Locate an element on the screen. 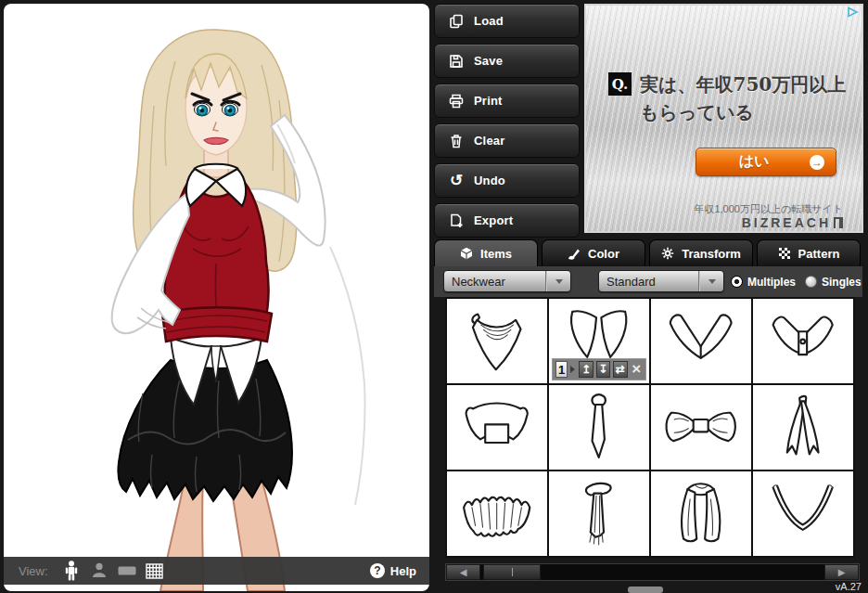  view-grid-icon is located at coordinates (155, 571).